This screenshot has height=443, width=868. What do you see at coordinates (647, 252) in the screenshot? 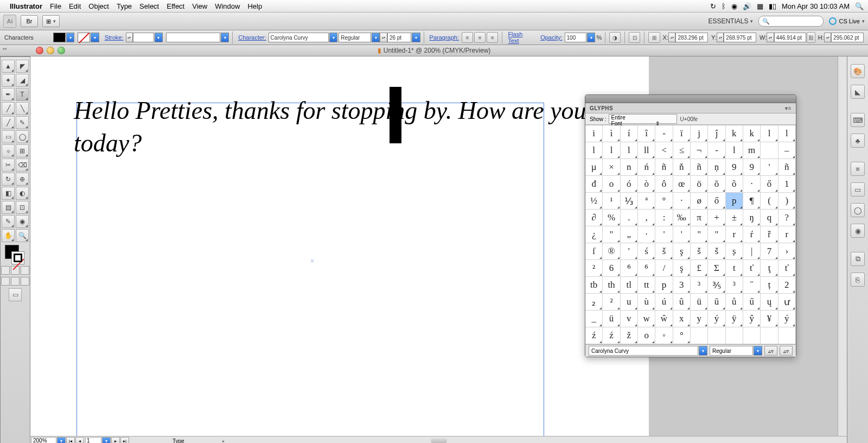
I see `glyph-cell: ś` at bounding box center [647, 252].